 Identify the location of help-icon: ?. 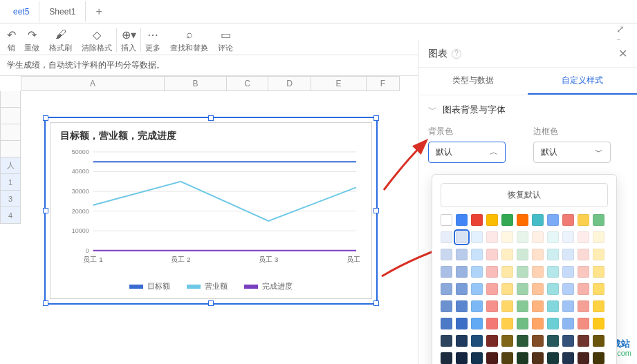
(456, 54).